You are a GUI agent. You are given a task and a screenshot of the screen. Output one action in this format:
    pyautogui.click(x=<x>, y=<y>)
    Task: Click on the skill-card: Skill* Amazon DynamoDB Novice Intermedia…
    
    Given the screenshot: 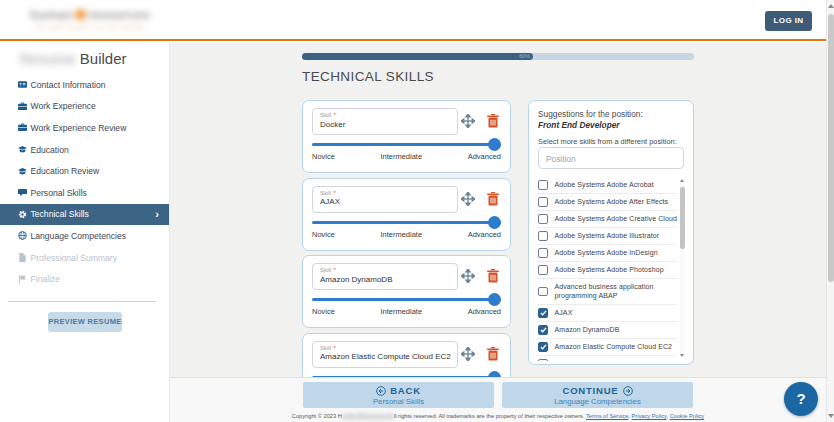 What is the action you would take?
    pyautogui.click(x=406, y=292)
    